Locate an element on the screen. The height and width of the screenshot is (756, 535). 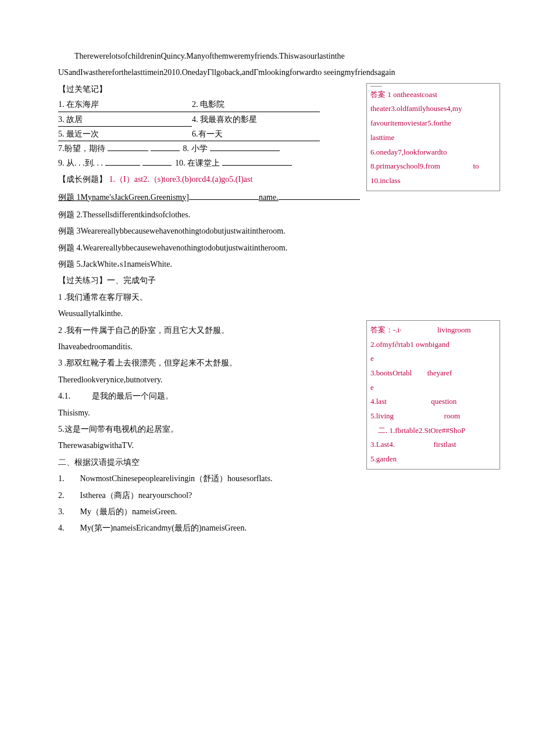
p2-1: 1. NowmostChinesepeoplearelivingin（舒适）ho… is located at coordinates (268, 479).